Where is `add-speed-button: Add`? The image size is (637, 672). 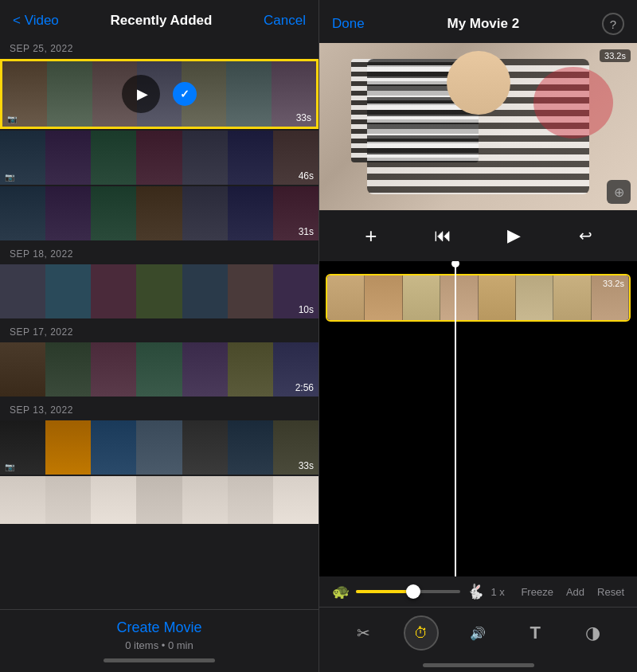
add-speed-button: Add is located at coordinates (575, 592).